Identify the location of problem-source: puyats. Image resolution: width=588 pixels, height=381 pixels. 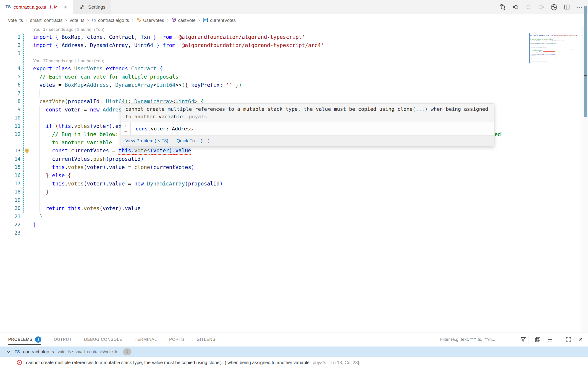
(319, 362).